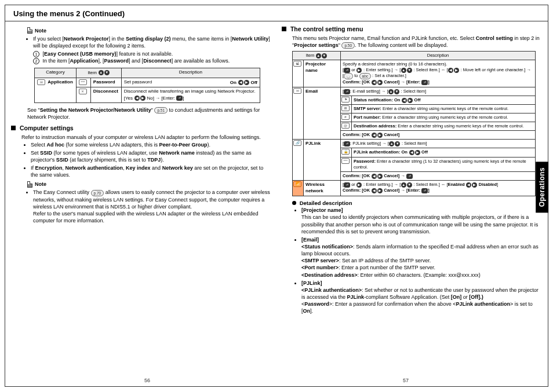 Image resolution: width=553 pixels, height=392 pixels. I want to click on application-table: Category Item ▲▼ Description ⊞ Applicati…, so click(147, 86).